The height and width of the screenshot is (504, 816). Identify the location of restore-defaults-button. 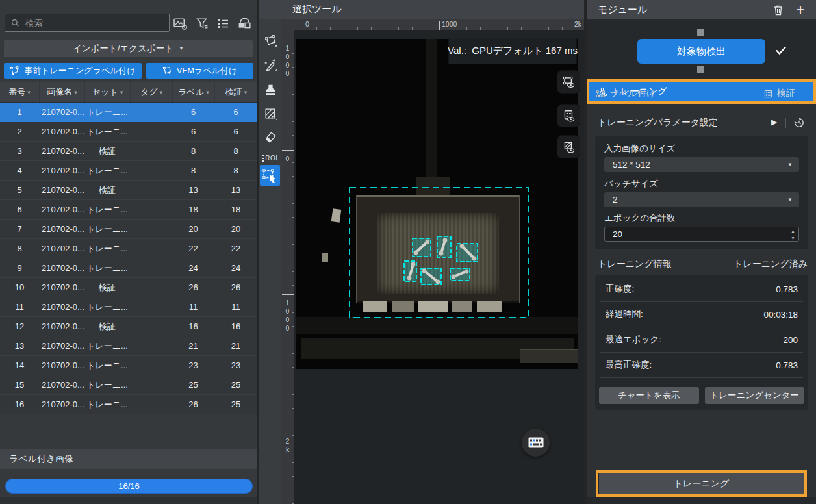
(799, 123).